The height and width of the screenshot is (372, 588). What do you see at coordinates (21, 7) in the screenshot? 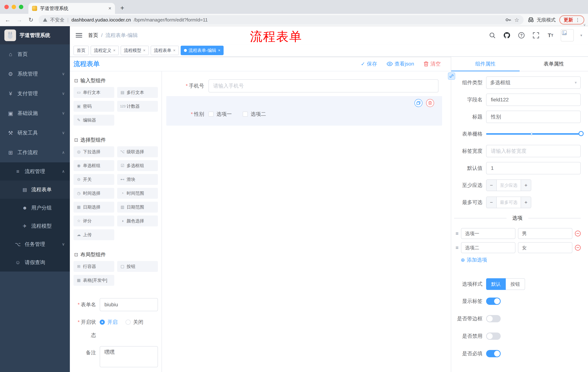
I see `zoom-window-button` at bounding box center [21, 7].